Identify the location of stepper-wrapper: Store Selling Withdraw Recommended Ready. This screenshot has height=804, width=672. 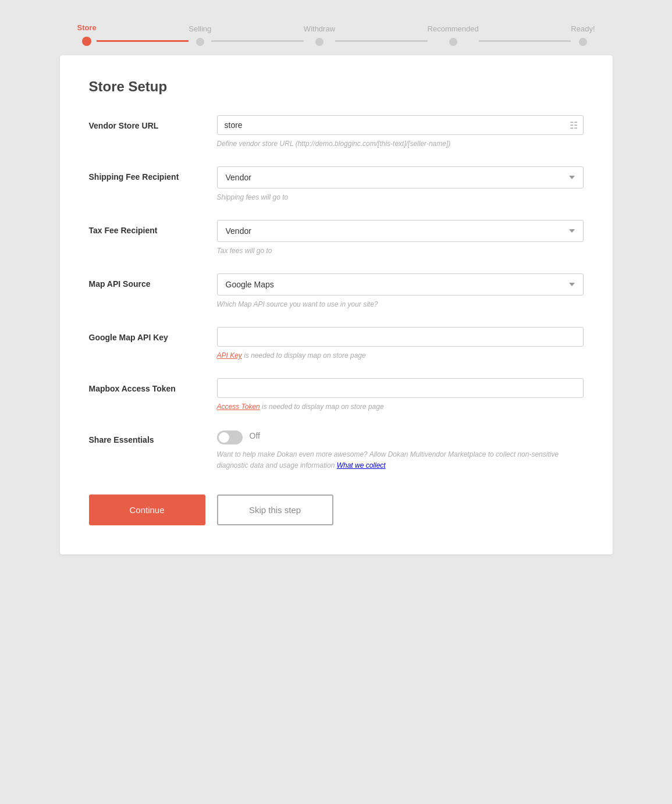
(336, 29).